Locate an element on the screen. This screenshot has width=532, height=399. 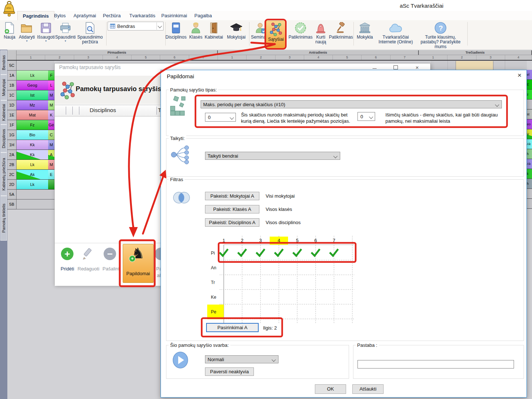
lesson-cell: Mz is located at coordinates (32, 105).